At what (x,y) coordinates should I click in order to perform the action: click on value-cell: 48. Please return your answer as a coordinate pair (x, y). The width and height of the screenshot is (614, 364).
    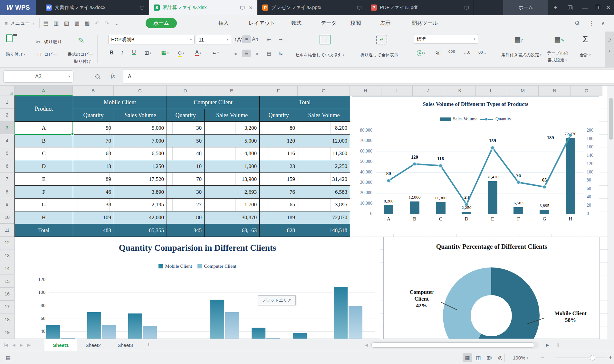
    Looking at the image, I should click on (186, 154).